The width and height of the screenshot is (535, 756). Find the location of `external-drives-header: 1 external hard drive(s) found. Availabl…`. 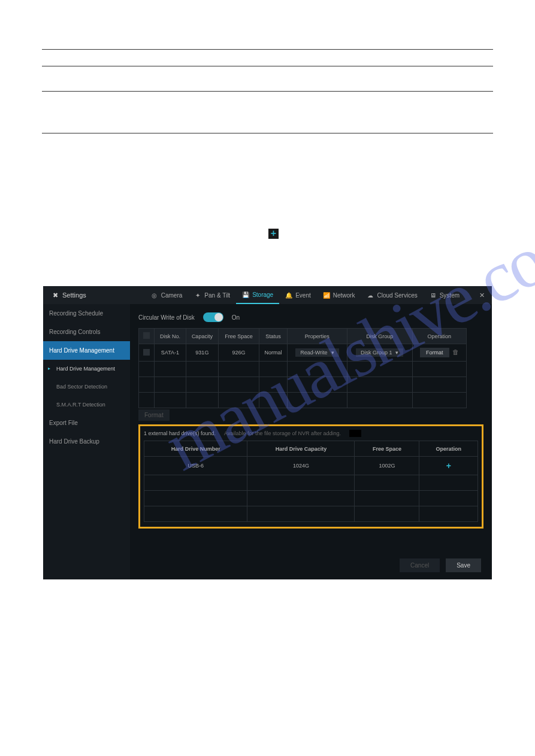

external-drives-header: 1 external hard drive(s) found. Availabl… is located at coordinates (311, 433).